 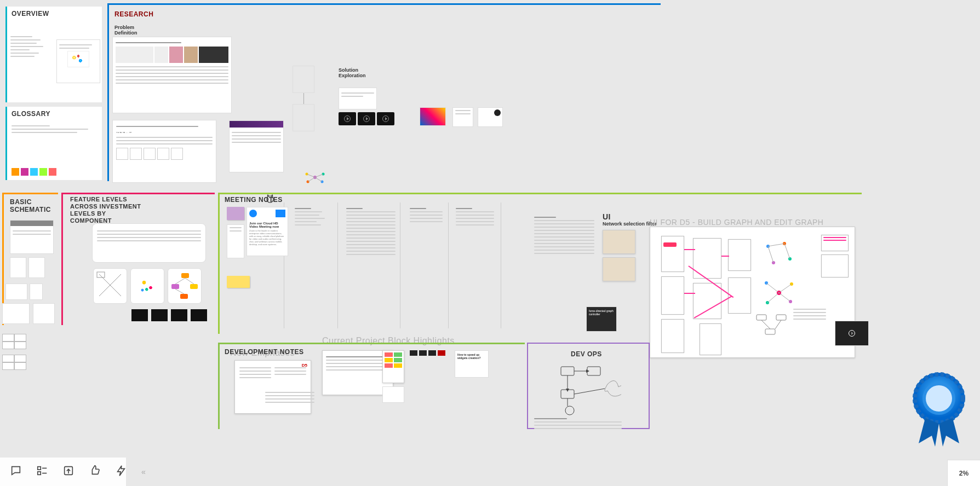 I want to click on overlay-highlights: Current Project Block Highlights, so click(x=388, y=341).